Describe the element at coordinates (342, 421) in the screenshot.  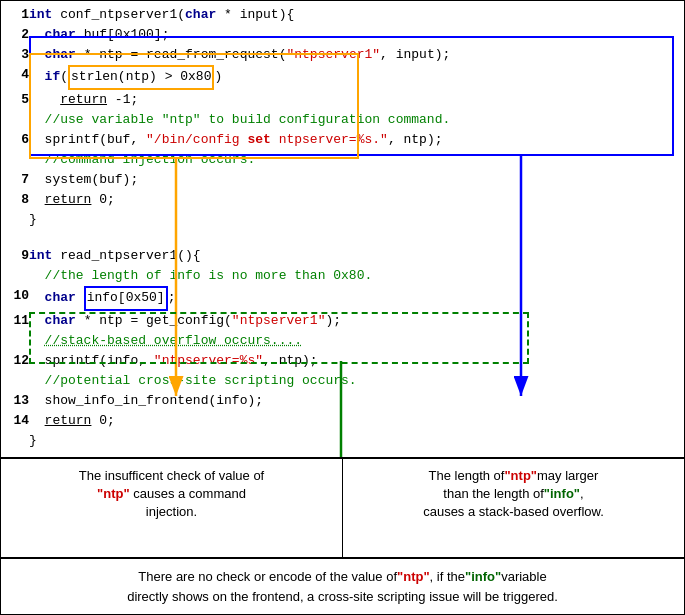
I see `table-row: 14 return 0;` at that location.